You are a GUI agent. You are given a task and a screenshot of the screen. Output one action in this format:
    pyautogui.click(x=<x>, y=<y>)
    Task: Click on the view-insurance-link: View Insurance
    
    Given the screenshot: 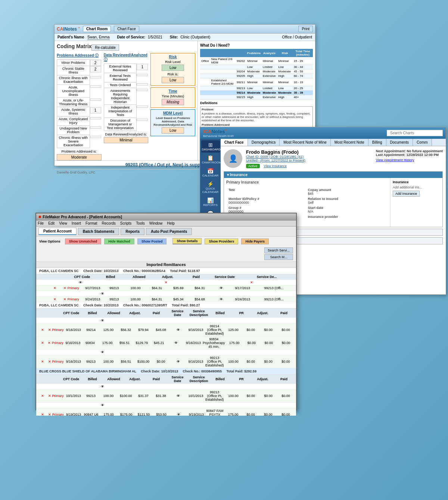 What is the action you would take?
    pyautogui.click(x=276, y=166)
    